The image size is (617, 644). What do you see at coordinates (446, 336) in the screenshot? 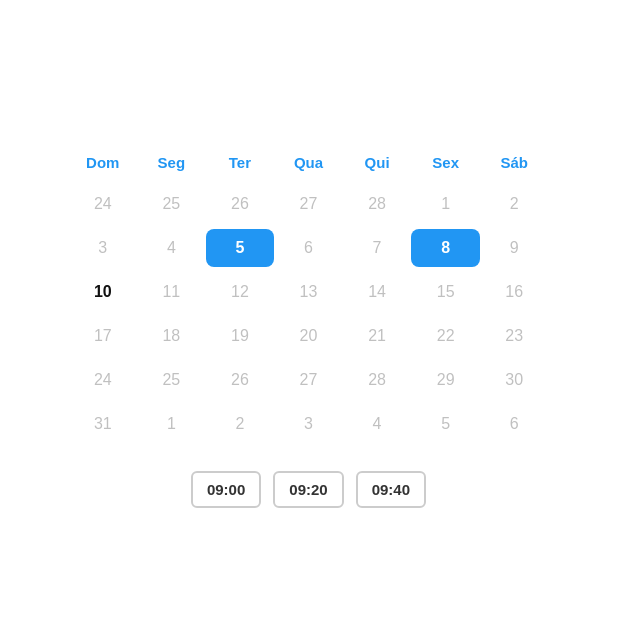
I see `calendar-day: 22` at bounding box center [446, 336].